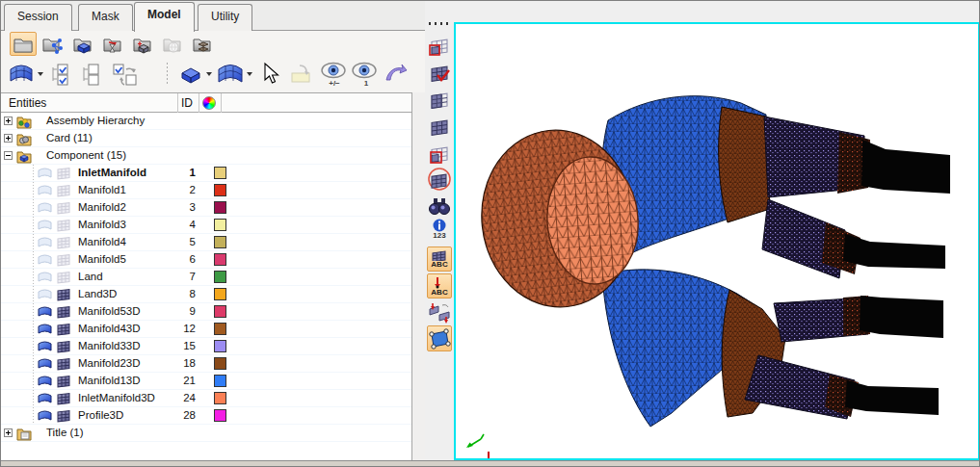 The image size is (980, 467). What do you see at coordinates (206, 416) in the screenshot?
I see `component-row: Profile3D 28` at bounding box center [206, 416].